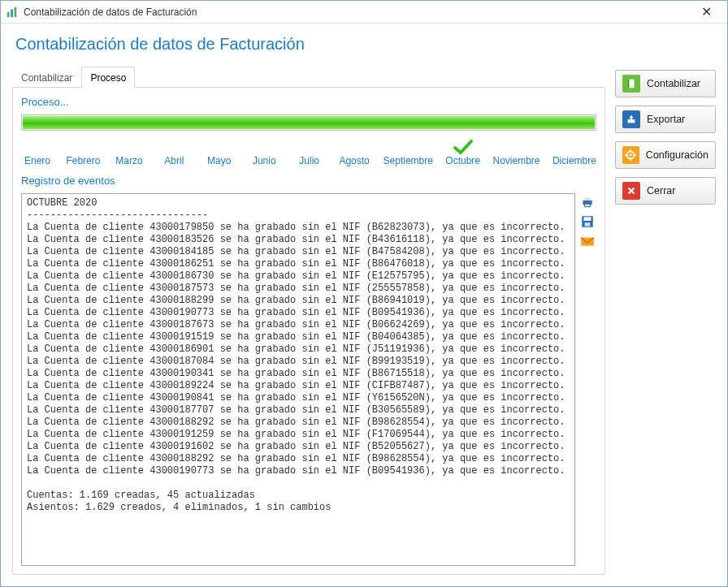  Describe the element at coordinates (463, 161) in the screenshot. I see `month-label: Octubre` at that location.